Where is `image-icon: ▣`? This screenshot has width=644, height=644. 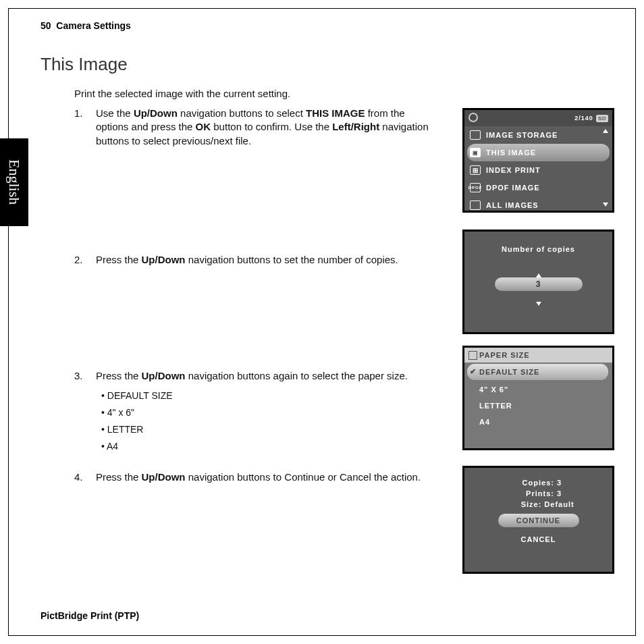 image-icon: ▣ is located at coordinates (475, 153).